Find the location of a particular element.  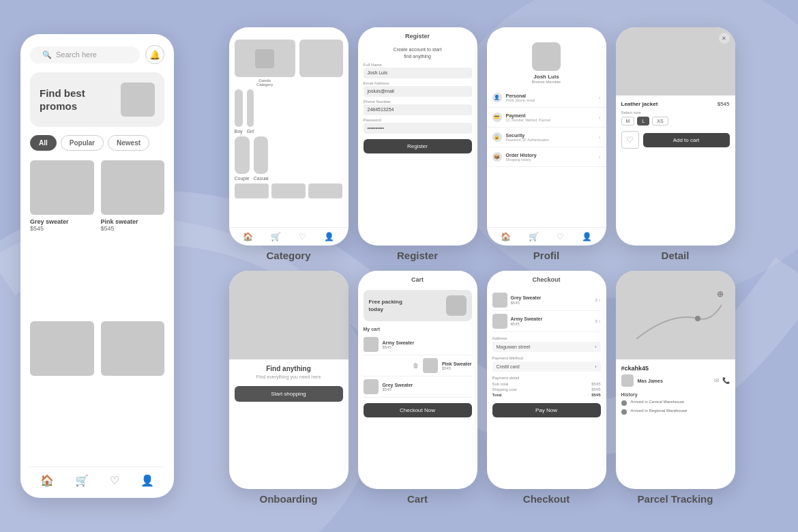

close-button: ✕ is located at coordinates (724, 38).